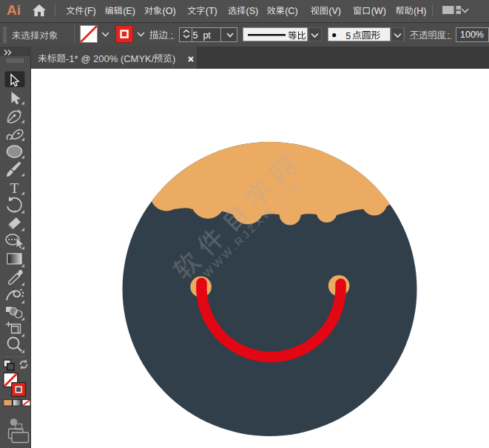  What do you see at coordinates (253, 11) in the screenshot?
I see `svg-text: (S)` at bounding box center [253, 11].